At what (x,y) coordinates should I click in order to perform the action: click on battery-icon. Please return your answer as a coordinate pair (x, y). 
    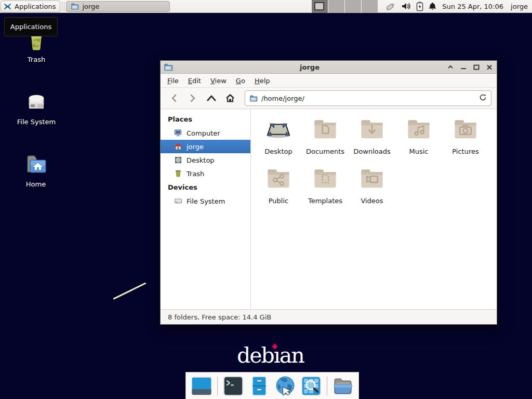
    Looking at the image, I should click on (420, 6).